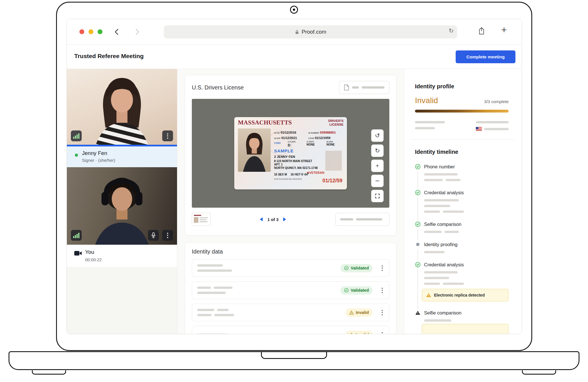 This screenshot has height=382, width=588. Describe the element at coordinates (261, 219) in the screenshot. I see `previous-page-button` at that location.